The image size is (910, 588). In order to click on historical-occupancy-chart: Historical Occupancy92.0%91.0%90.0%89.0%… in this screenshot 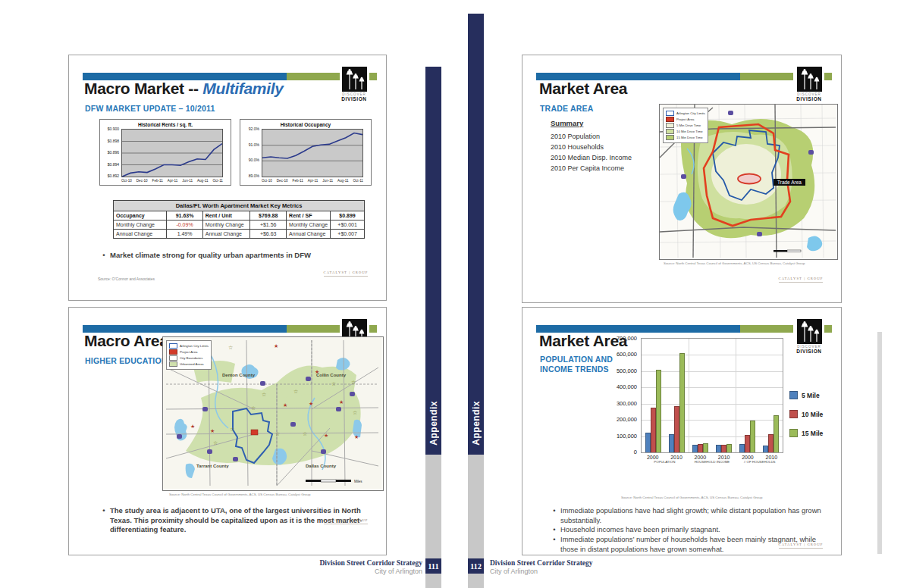, I will do `click(306, 152)`.